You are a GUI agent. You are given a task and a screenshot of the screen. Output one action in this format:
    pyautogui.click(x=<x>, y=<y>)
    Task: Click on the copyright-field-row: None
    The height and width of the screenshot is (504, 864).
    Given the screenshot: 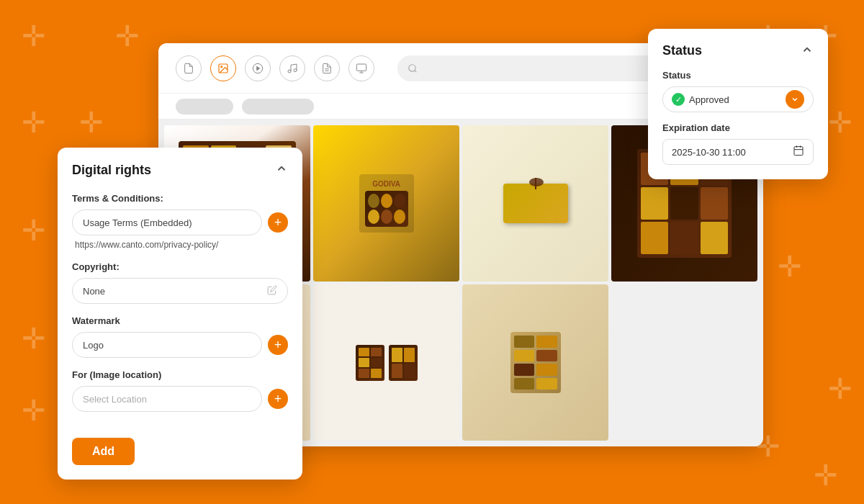 What is the action you would take?
    pyautogui.click(x=180, y=291)
    